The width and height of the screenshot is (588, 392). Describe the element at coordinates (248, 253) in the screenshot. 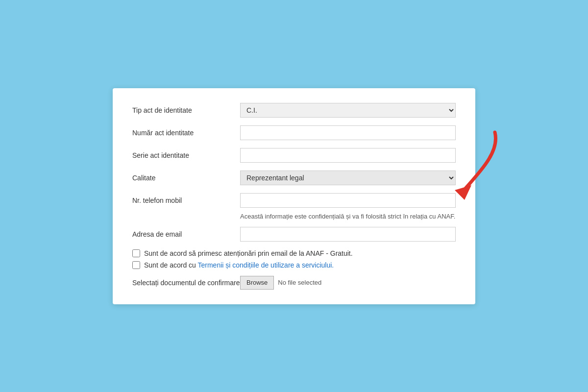

I see `checkbox1-label: Sunt de acord să primesc atenționări pri…` at that location.